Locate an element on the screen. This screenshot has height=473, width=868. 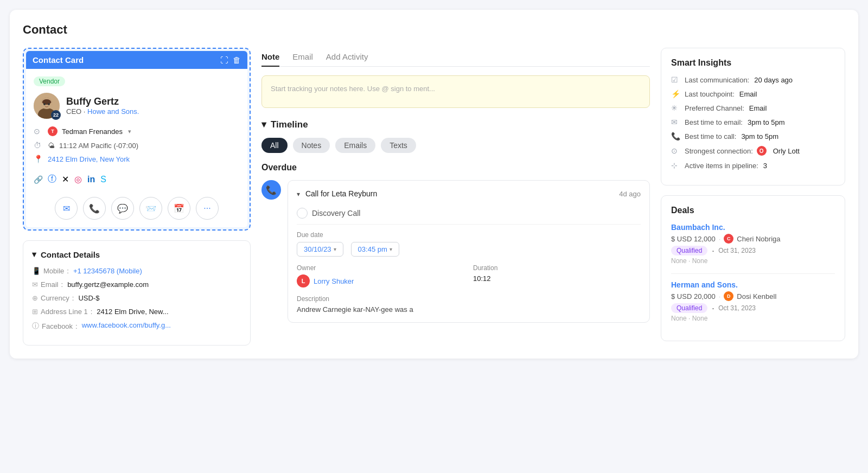
owner-name: Tedman Frenandes is located at coordinates (92, 131).